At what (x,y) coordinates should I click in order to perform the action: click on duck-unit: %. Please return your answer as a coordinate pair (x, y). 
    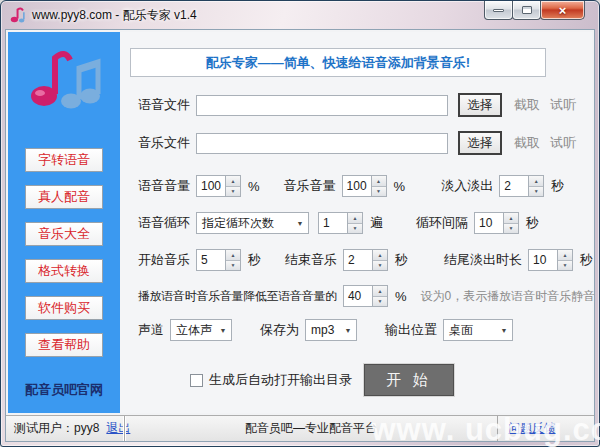
    Looking at the image, I should click on (401, 296).